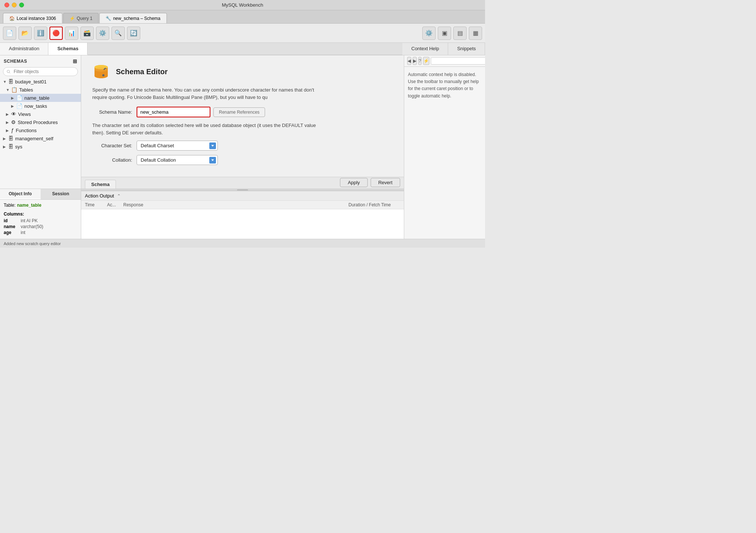 This screenshot has width=756, height=533. I want to click on manual-help-btn: ?, so click(420, 61).